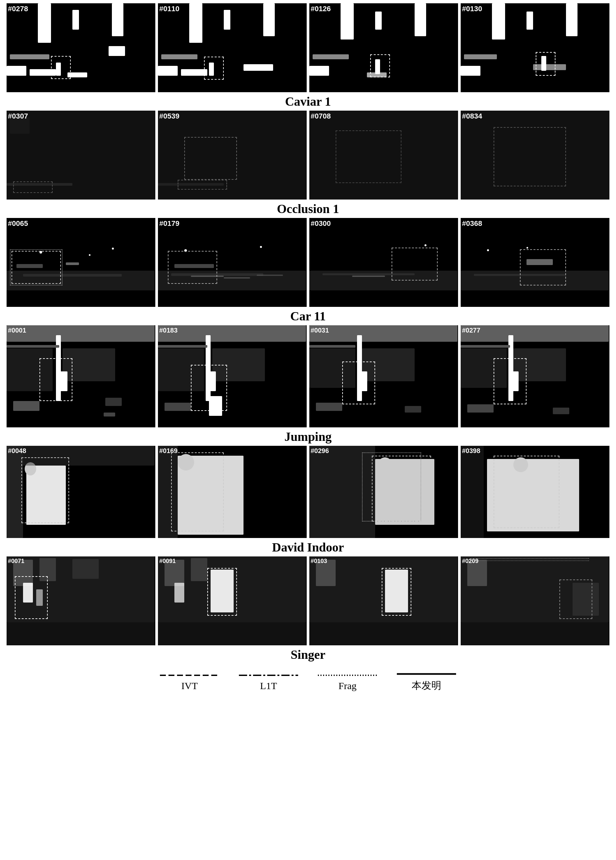  What do you see at coordinates (308, 163) in the screenshot?
I see `section-occlusion1: #0307 #0539 #0708` at bounding box center [308, 163].